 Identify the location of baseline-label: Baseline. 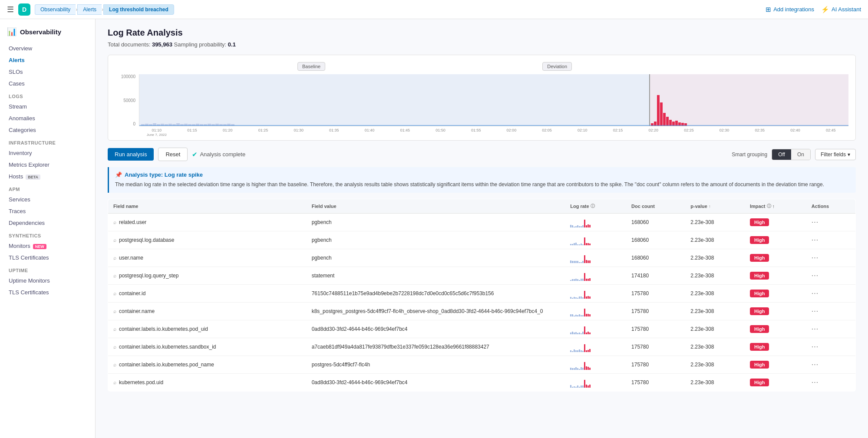
(311, 66).